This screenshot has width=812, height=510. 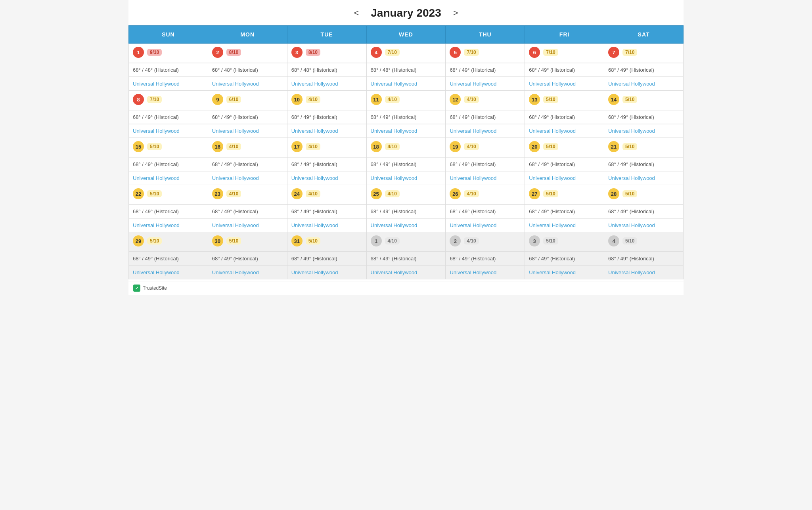 What do you see at coordinates (168, 52) in the screenshot?
I see `day-number-row: 19/10` at bounding box center [168, 52].